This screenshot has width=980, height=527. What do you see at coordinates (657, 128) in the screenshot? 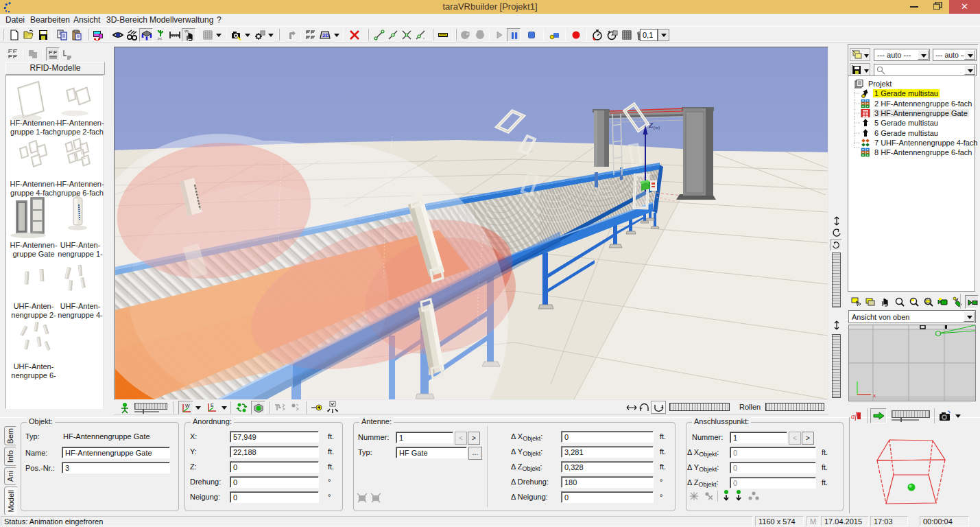
I see `svg-text: (w)` at bounding box center [657, 128].